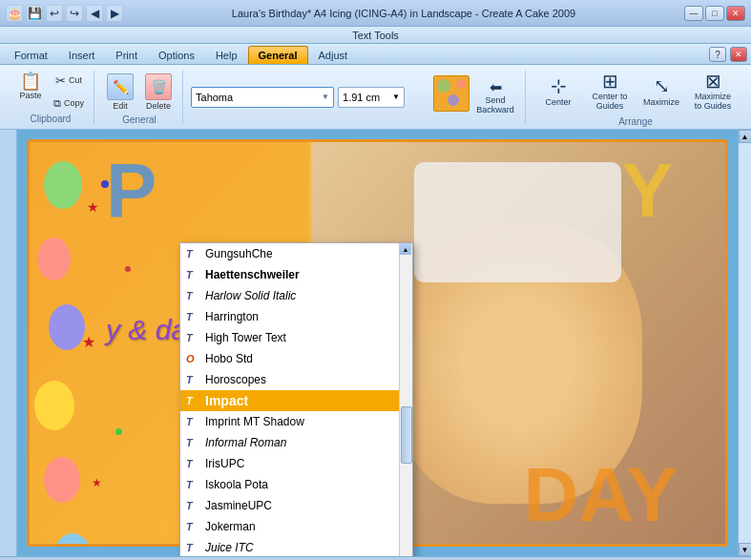  Describe the element at coordinates (296, 464) in the screenshot. I see `font-item-irisupc: T IrisUPC` at that location.